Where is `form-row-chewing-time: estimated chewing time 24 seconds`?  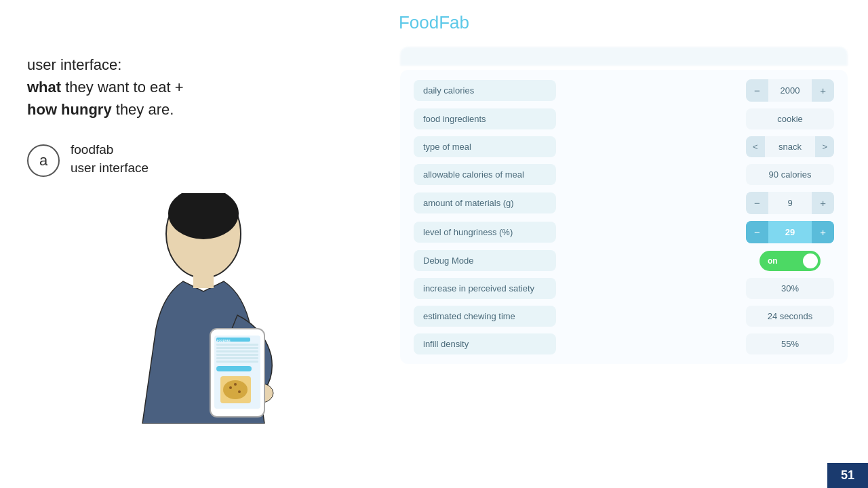
form-row-chewing-time: estimated chewing time 24 seconds is located at coordinates (624, 316).